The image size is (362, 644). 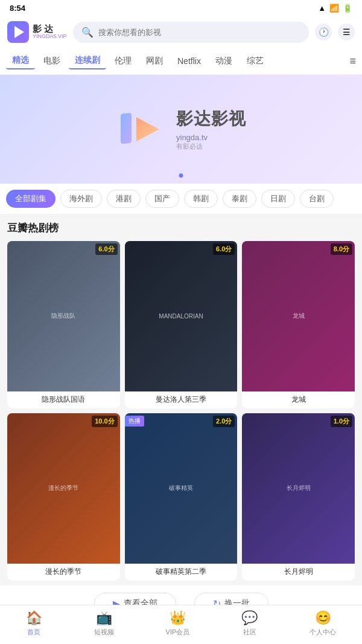 What do you see at coordinates (31, 199) in the screenshot?
I see `filter-tag-all: 全部剧集` at bounding box center [31, 199].